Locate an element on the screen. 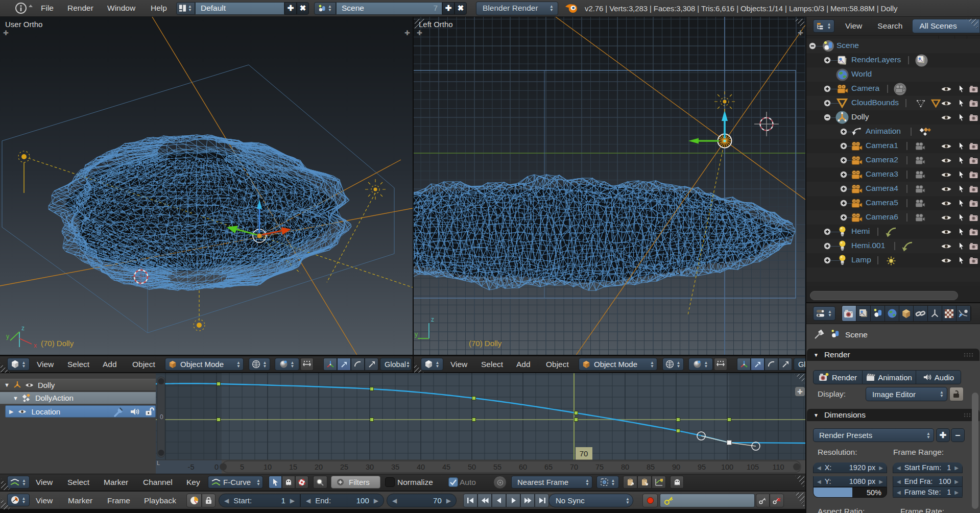 The width and height of the screenshot is (980, 513). svg-text: 90 is located at coordinates (676, 467).